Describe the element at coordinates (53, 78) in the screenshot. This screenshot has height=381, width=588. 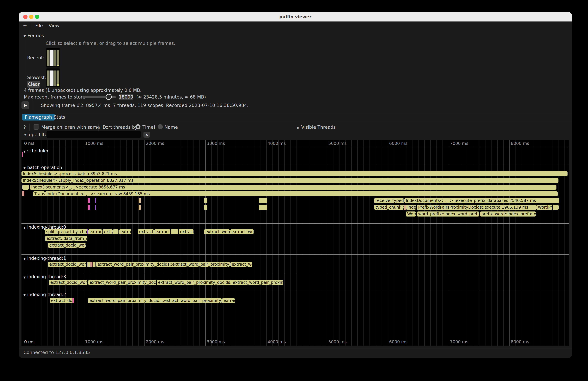
I see `slowest-frames-thumbnail` at that location.